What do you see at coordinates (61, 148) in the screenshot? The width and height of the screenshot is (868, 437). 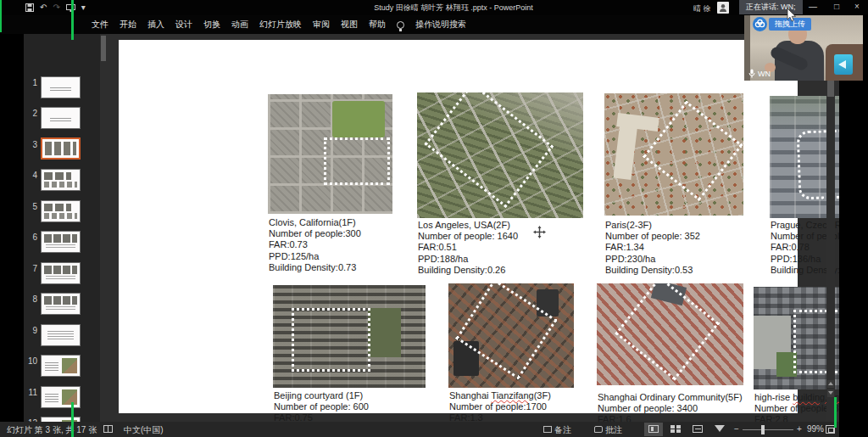 I see `slide-thumbnail-3-selected` at bounding box center [61, 148].